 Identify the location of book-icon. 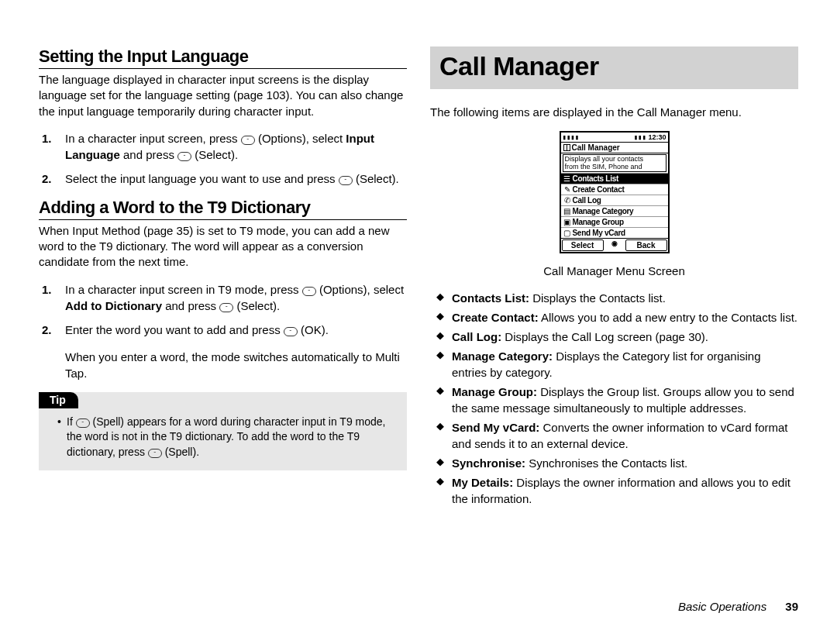
(567, 147).